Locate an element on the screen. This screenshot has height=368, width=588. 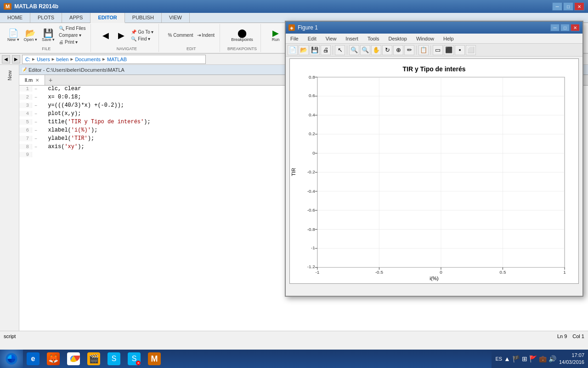
start-button is located at coordinates (11, 359).